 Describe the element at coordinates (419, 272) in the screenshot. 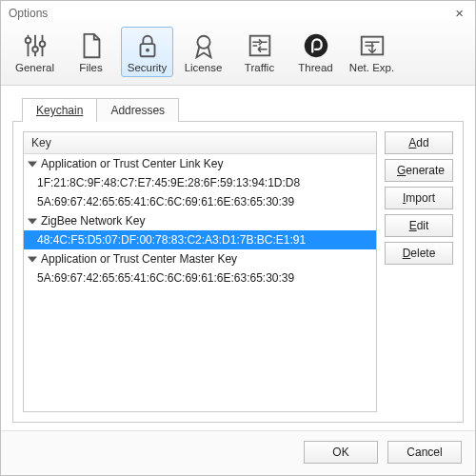

I see `key-actions: Add Generate Import Edit Delete` at that location.